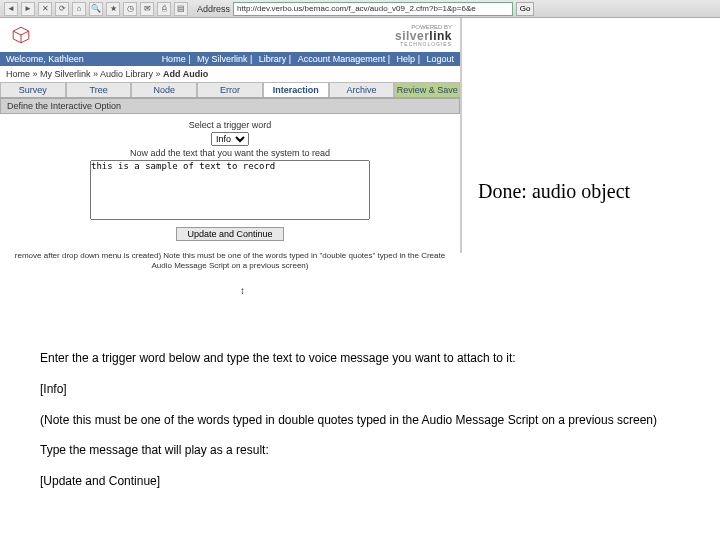 The width and height of the screenshot is (720, 540). What do you see at coordinates (186, 74) in the screenshot?
I see `crumb-current: Add Audio` at bounding box center [186, 74].